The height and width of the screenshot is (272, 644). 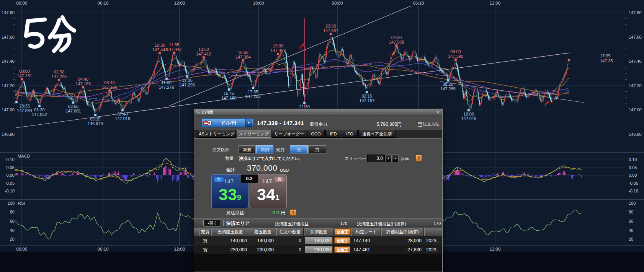 What do you see at coordinates (271, 158) in the screenshot?
I see `quantity-note: 決済エリアで入力してください。` at bounding box center [271, 158].